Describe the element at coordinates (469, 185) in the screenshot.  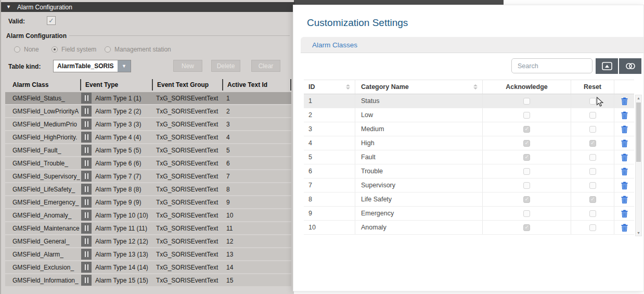
I see `alarm-class-row: 7Supervisory` at that location.